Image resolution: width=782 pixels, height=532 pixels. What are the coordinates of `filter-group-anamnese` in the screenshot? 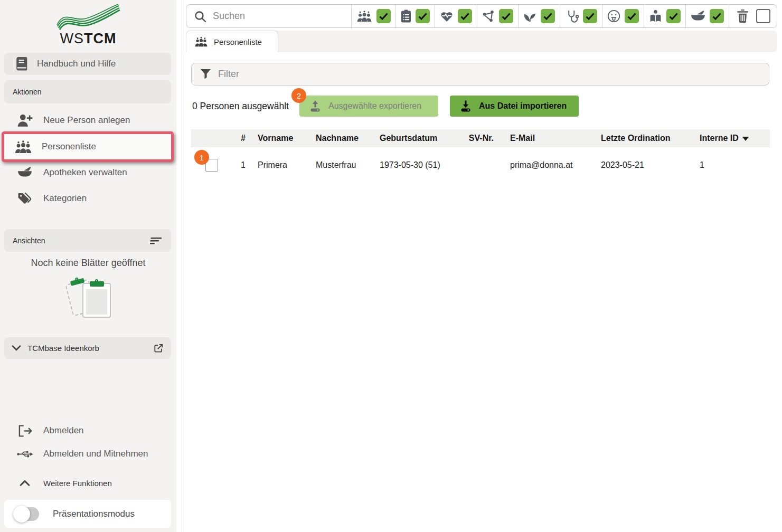 It's located at (415, 16).